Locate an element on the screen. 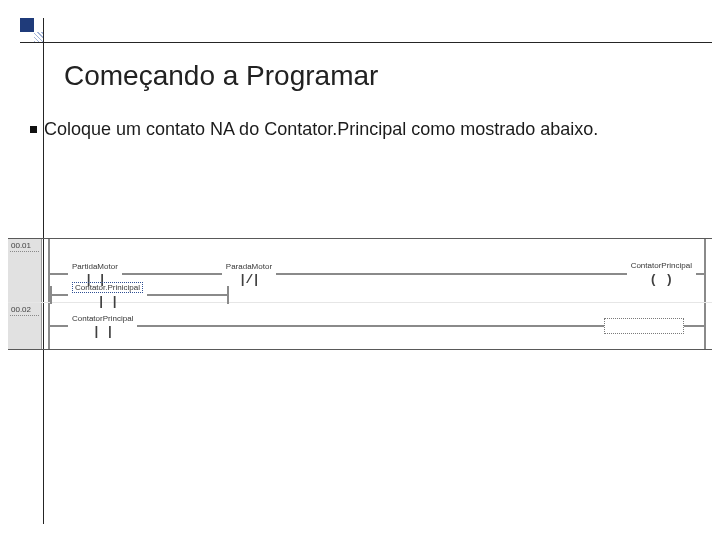 Image resolution: width=720 pixels, height=540 pixels. rung-number: 00.02 is located at coordinates (25, 326).